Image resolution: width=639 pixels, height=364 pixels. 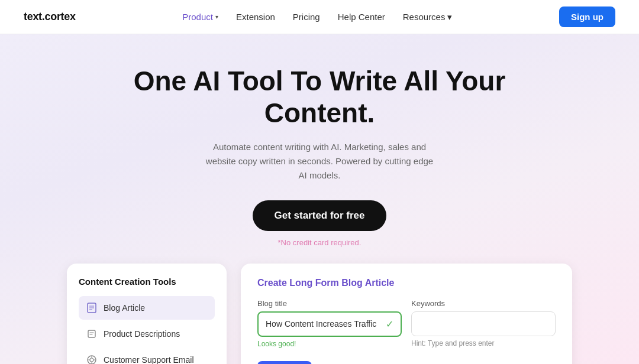 What do you see at coordinates (483, 304) in the screenshot?
I see `keywords-label: Keywords` at bounding box center [483, 304].